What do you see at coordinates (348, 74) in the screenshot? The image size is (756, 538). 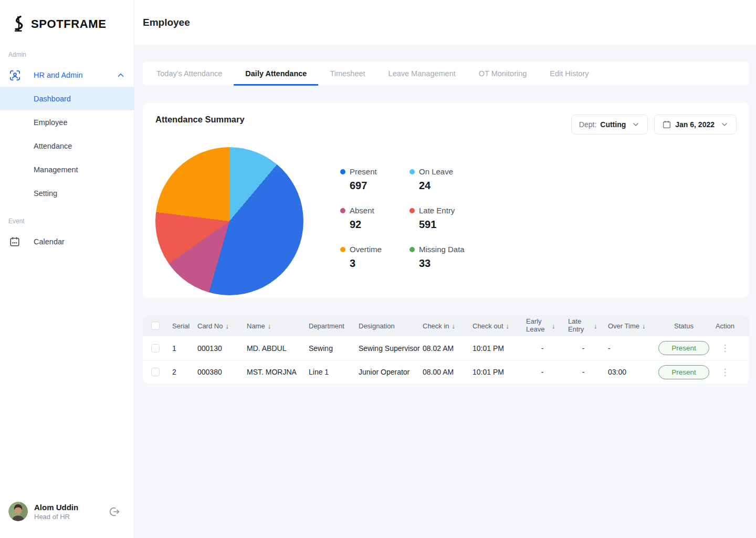 I see `tab-timesheet: Timesheet` at bounding box center [348, 74].